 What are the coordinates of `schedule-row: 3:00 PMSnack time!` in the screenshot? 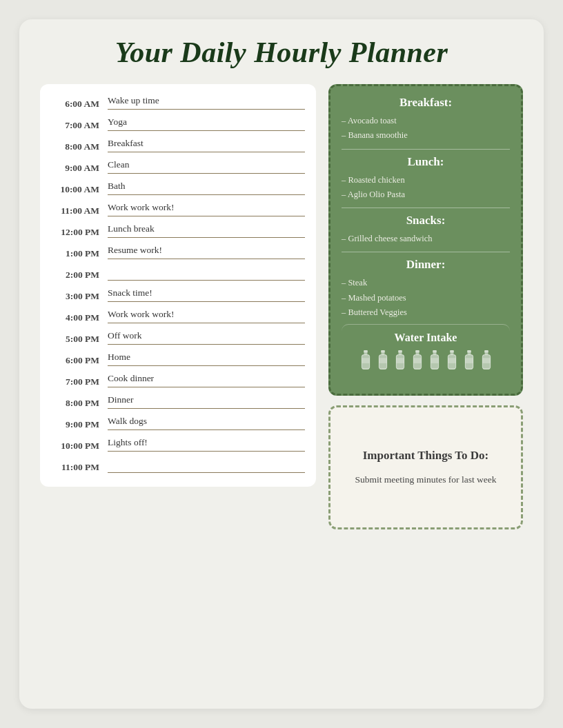 It's located at (178, 294).